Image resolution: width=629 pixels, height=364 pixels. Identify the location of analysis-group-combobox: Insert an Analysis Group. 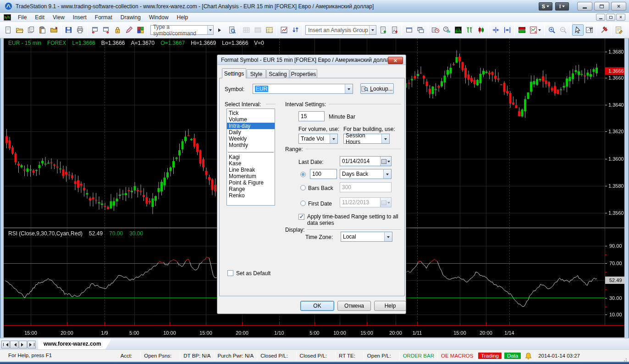
(341, 30).